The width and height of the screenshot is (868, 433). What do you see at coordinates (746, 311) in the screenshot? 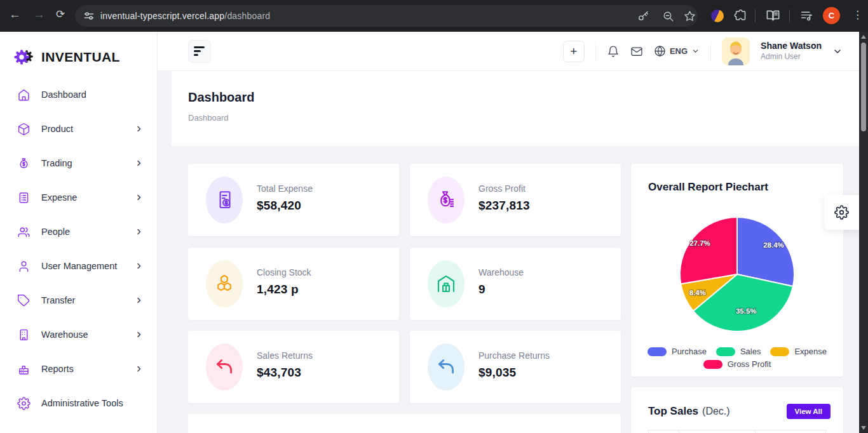
I see `pie-slice-label: 35.5%` at bounding box center [746, 311].